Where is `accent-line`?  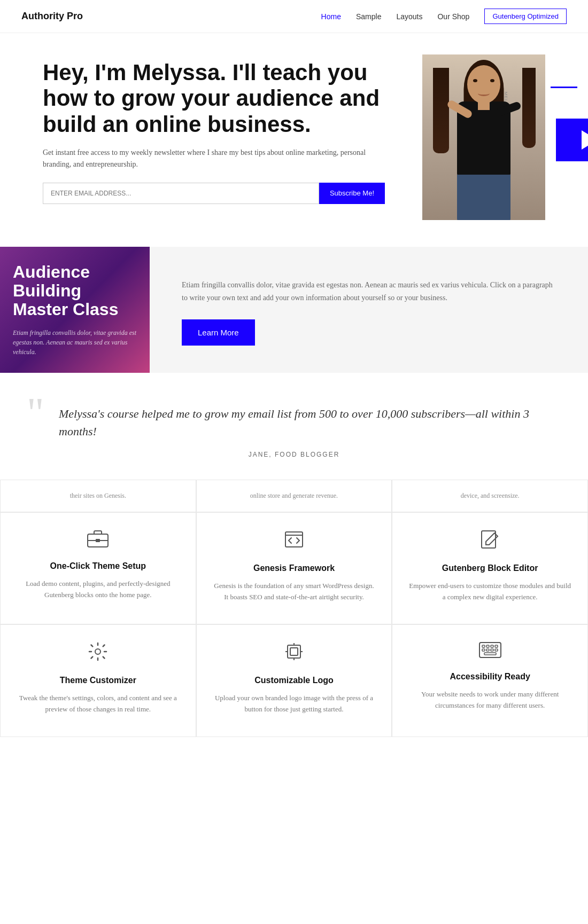 accent-line is located at coordinates (564, 88).